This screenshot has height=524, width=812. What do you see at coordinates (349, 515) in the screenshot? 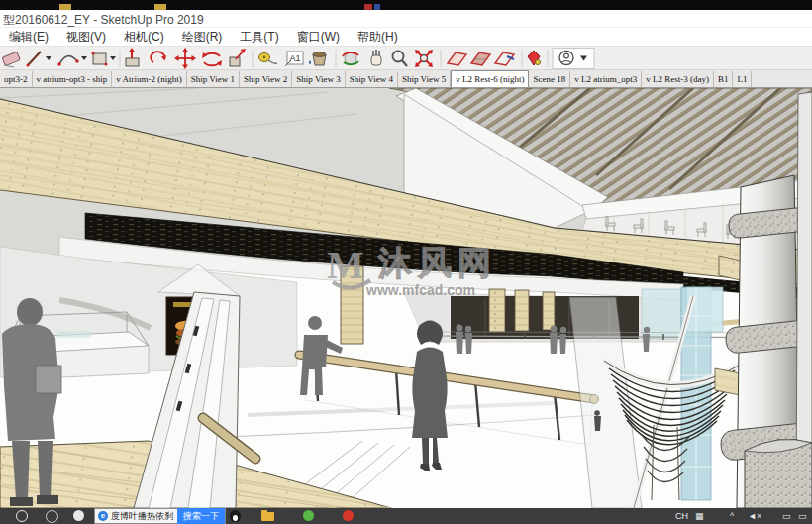
I see `browser-red-icon` at bounding box center [349, 515].